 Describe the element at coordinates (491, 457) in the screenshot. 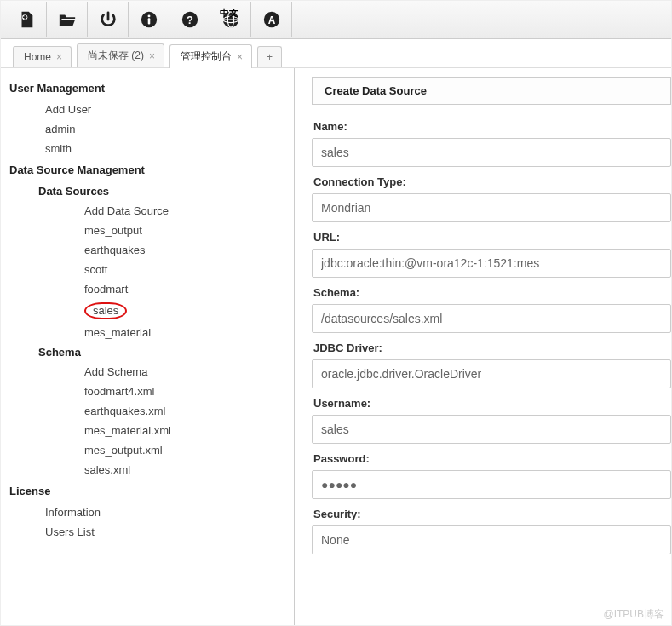

I see `label-password: Password:` at that location.